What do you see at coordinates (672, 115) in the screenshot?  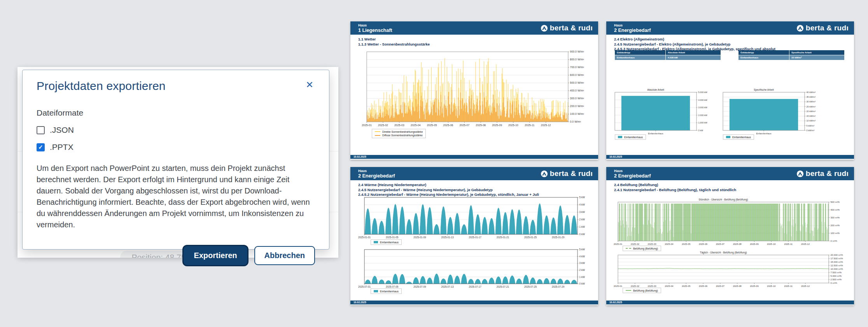 I see `chart-s2-absolute: 5.000 kW4.000 kW3.000 kW2.000 kW1.000 kW…` at bounding box center [672, 115].